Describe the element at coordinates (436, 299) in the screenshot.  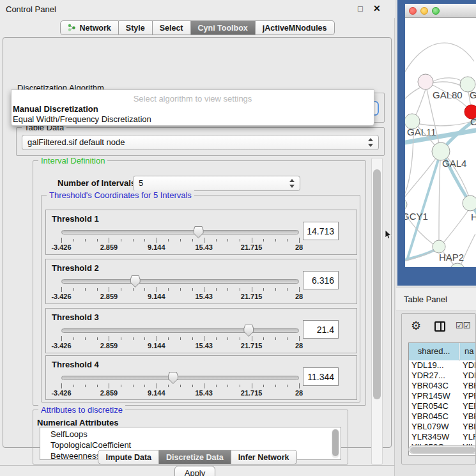
I see `table-panel-header: Table Panel` at that location.